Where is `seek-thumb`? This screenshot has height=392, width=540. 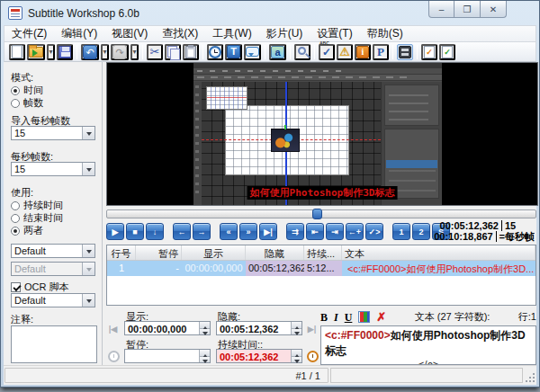 seek-thumb is located at coordinates (317, 214).